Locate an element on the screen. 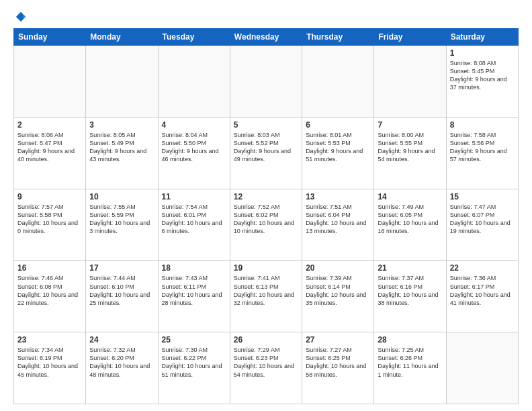  day-number: 13 is located at coordinates (338, 197).